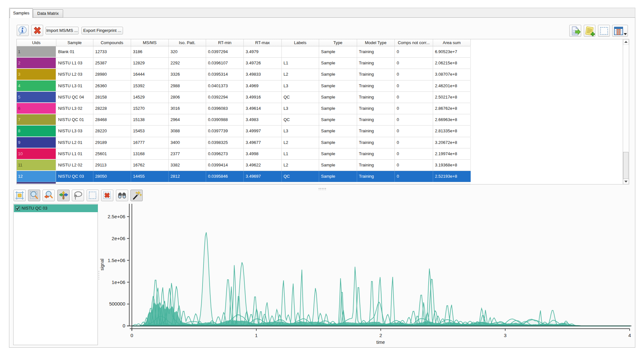 The image size is (644, 358). What do you see at coordinates (630, 335) in the screenshot?
I see `svg-text: 4` at bounding box center [630, 335].